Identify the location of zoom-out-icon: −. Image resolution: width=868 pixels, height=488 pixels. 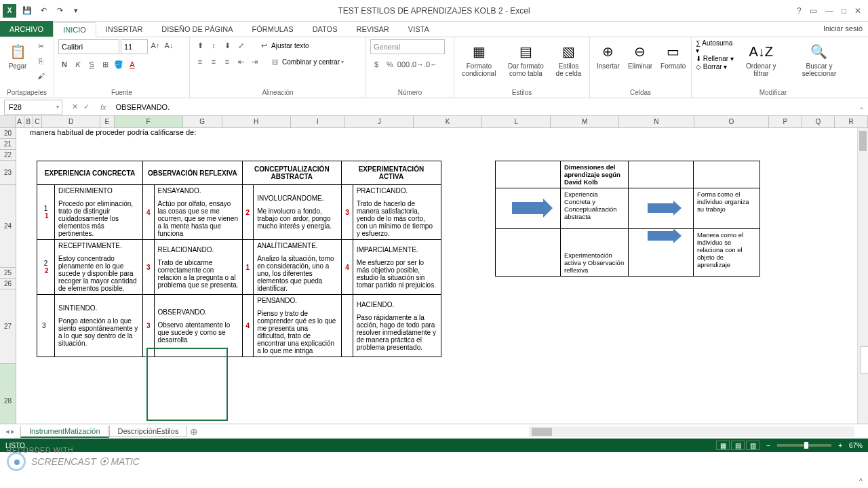
(768, 446).